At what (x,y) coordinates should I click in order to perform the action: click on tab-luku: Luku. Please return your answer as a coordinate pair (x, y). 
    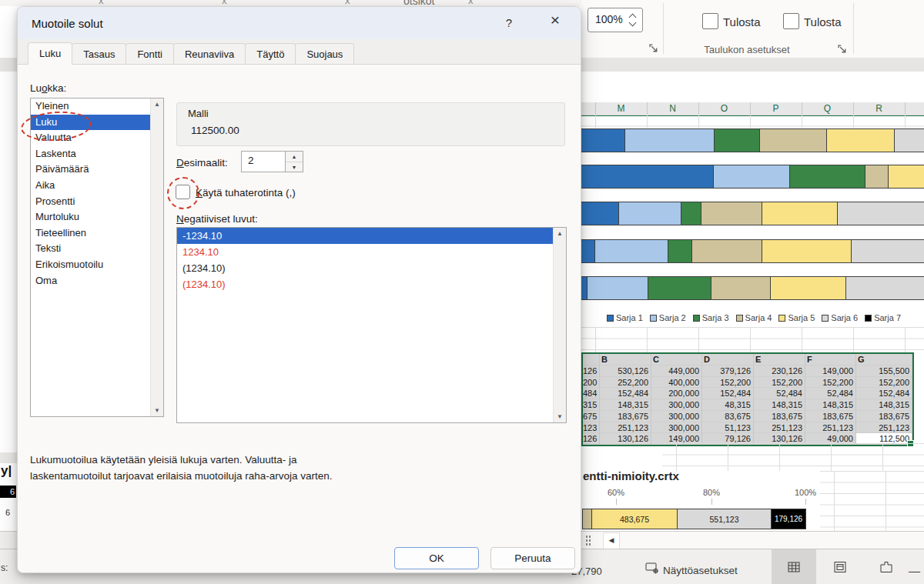
    Looking at the image, I should click on (50, 54).